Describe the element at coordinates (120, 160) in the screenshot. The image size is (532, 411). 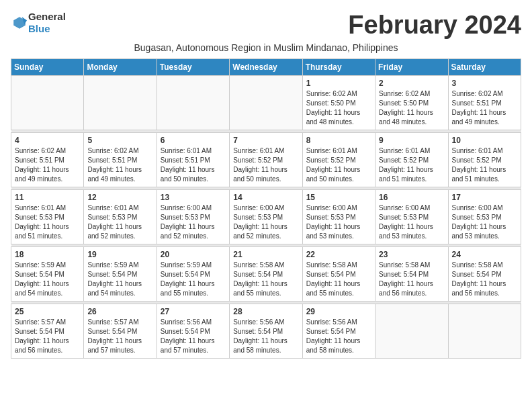
I see `calendar-cell: 5Sunrise: 6:02 AM Sunset: 5:51 PM Daylig…` at that location.